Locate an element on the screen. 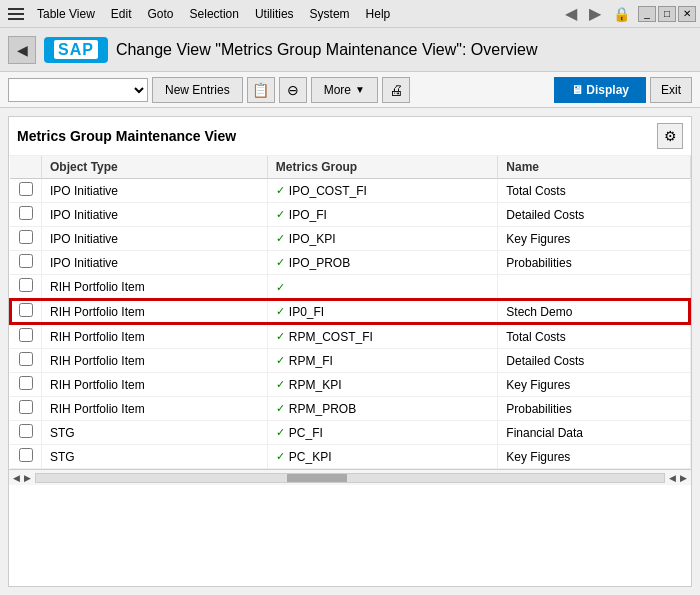 The height and width of the screenshot is (595, 700). metrics-group-value: PC_KPI is located at coordinates (310, 457).